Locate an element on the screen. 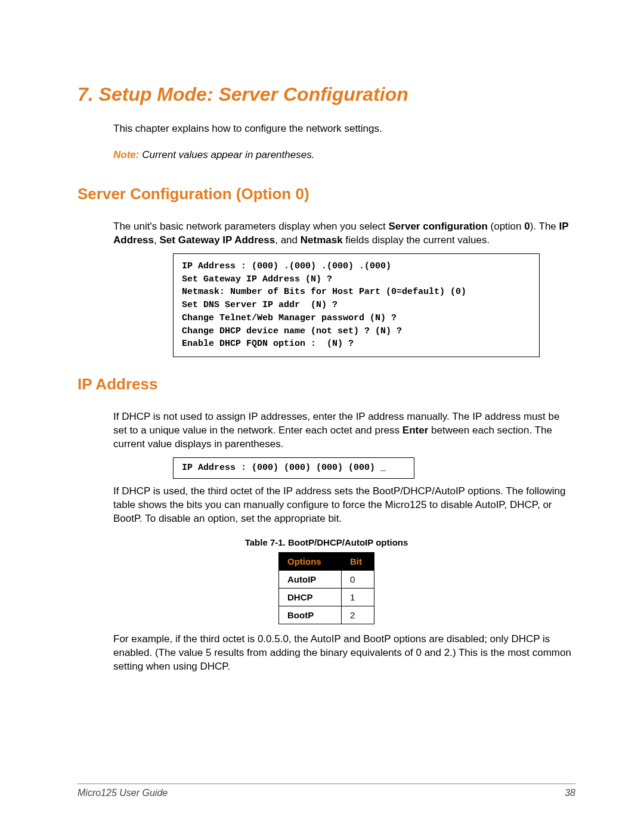 Image resolution: width=644 pixels, height=833 pixels. table-caption: Table 7-1. BootP/DHCP/AutoIP options is located at coordinates (327, 543).